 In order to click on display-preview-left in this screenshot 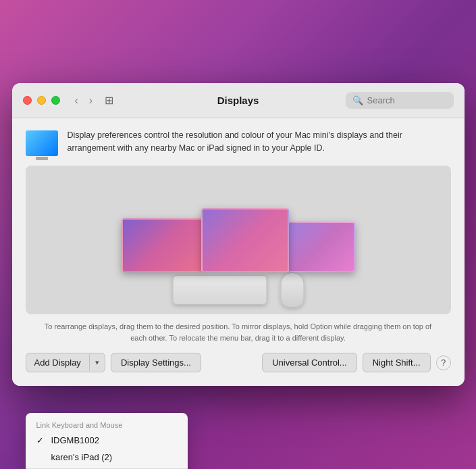, I will do `click(162, 245)`.